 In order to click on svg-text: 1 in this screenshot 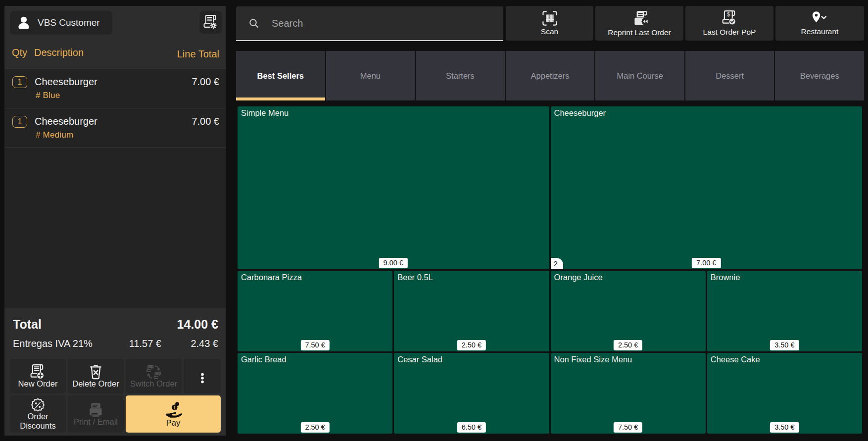, I will do `click(174, 407)`.